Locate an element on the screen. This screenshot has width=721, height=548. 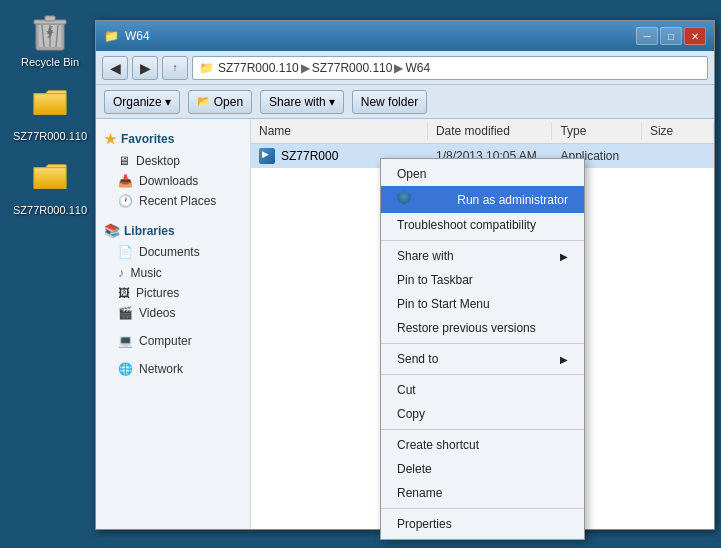
ctx-item-label-copy: Copy is located at coordinates (411, 414).